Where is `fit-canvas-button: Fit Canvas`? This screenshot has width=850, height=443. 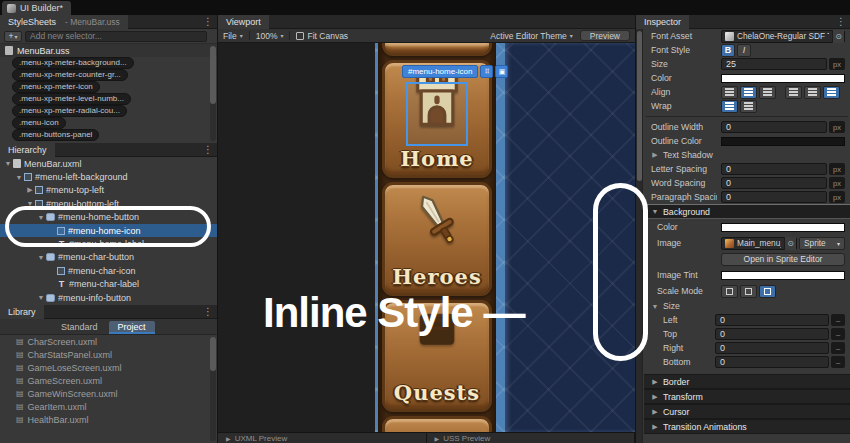
fit-canvas-button: Fit Canvas is located at coordinates (322, 36).